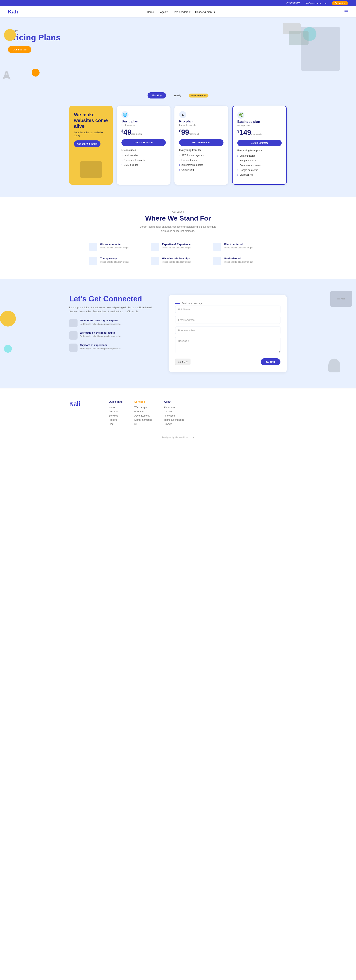  What do you see at coordinates (177, 95) in the screenshot?
I see `yearly-toggle-button: Yearly` at bounding box center [177, 95].